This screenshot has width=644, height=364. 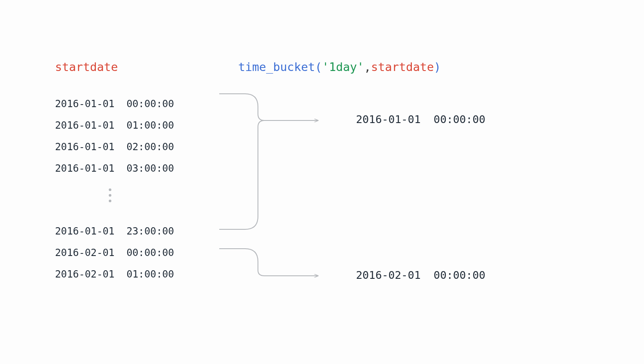 I want to click on bottom-timestamp-list: 2016-01-01 23:00:00 2016-02-01 00:00:00 …, so click(x=114, y=253).